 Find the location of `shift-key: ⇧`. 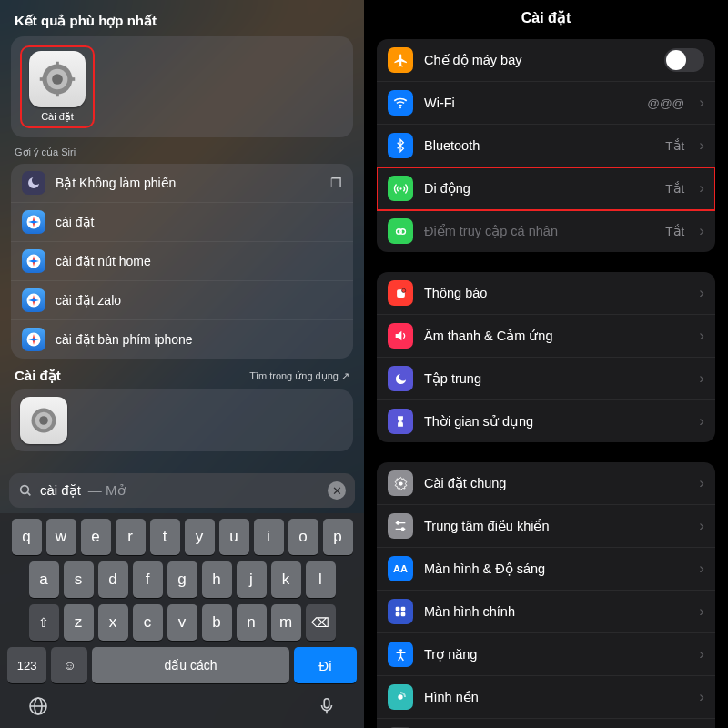

shift-key: ⇧ is located at coordinates (44, 622).